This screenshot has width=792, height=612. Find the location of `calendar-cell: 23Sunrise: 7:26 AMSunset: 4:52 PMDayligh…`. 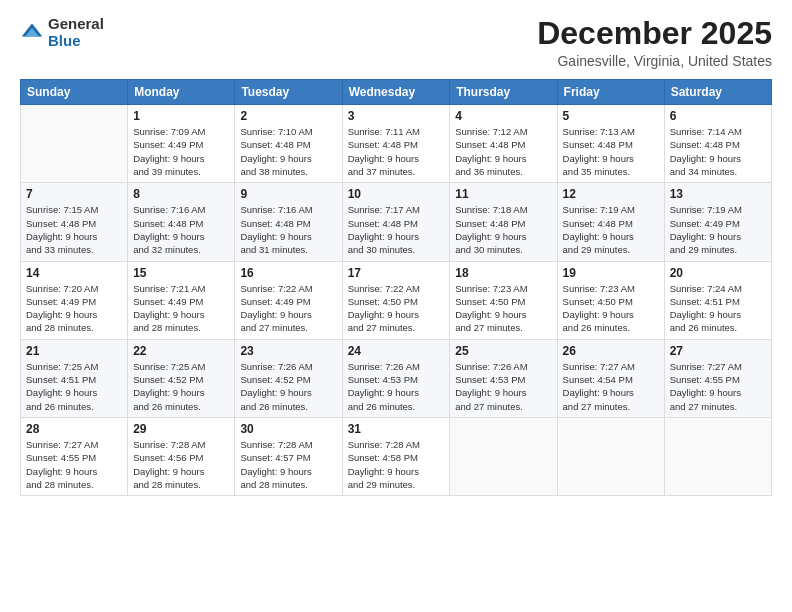

calendar-cell: 23Sunrise: 7:26 AMSunset: 4:52 PMDayligh… is located at coordinates (288, 378).